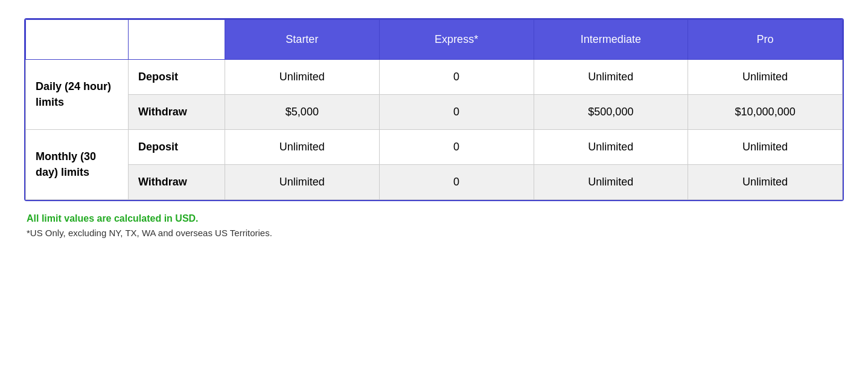 The image size is (868, 389). What do you see at coordinates (435, 147) in the screenshot?
I see `monthly-deposit-row: Monthly (30 day) limits Deposit Unlimite…` at bounding box center [435, 147].